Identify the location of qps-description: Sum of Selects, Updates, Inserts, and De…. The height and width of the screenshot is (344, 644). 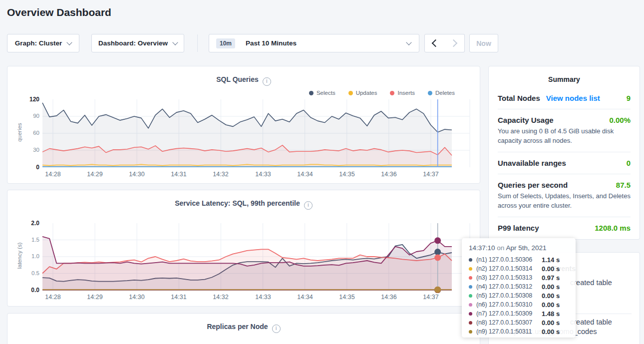
(564, 201).